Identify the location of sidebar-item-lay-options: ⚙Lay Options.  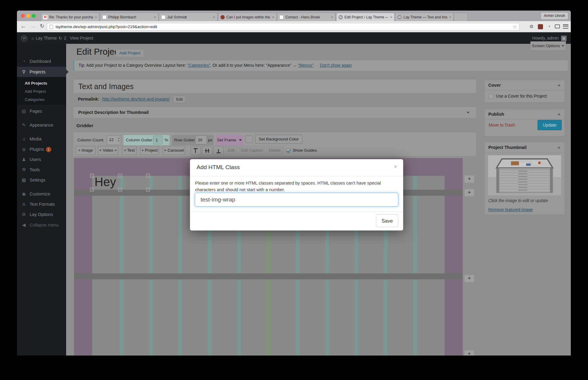
(42, 214).